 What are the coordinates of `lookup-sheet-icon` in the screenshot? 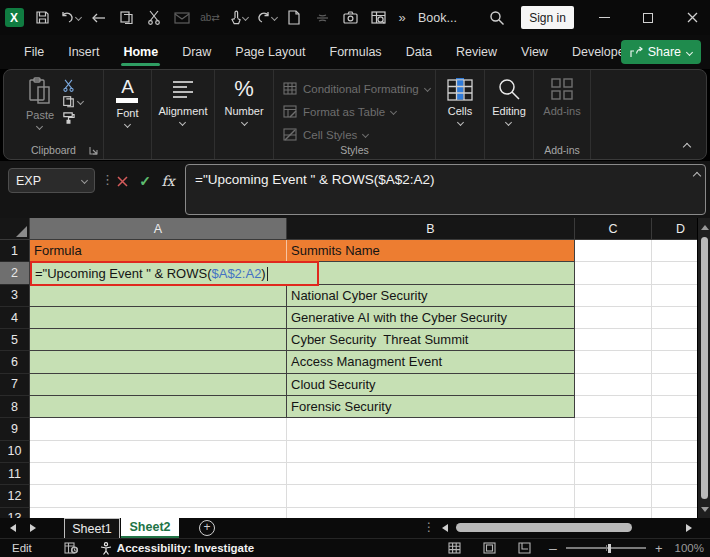 It's located at (378, 18).